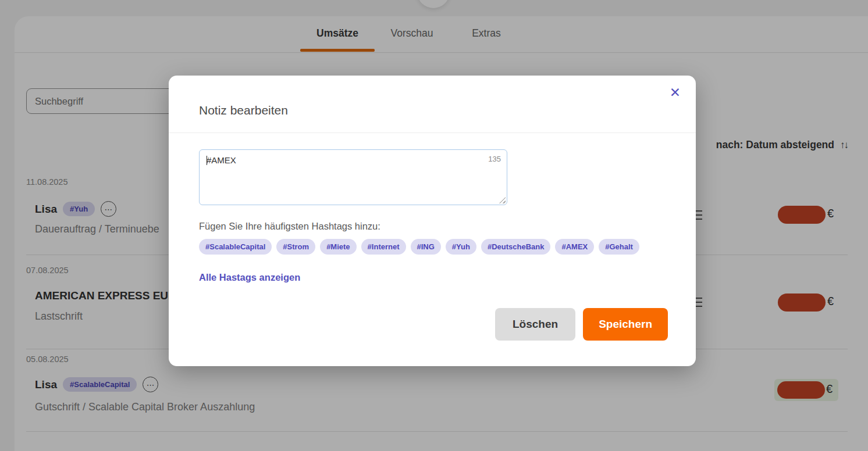 This screenshot has height=451, width=868. What do you see at coordinates (296, 246) in the screenshot?
I see `hashtag-pill: #Strom` at bounding box center [296, 246].